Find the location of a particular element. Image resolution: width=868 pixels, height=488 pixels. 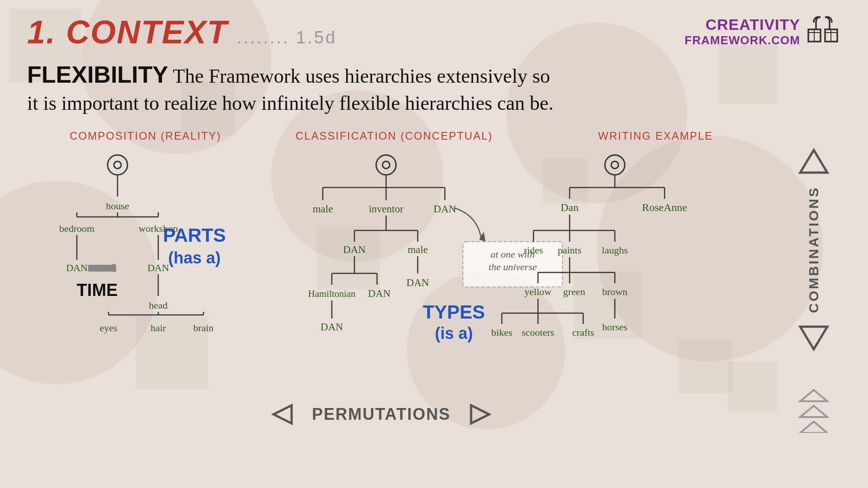

flex-section: FLEXIBILITY The Framework uses hierarchi… is located at coordinates (434, 88).